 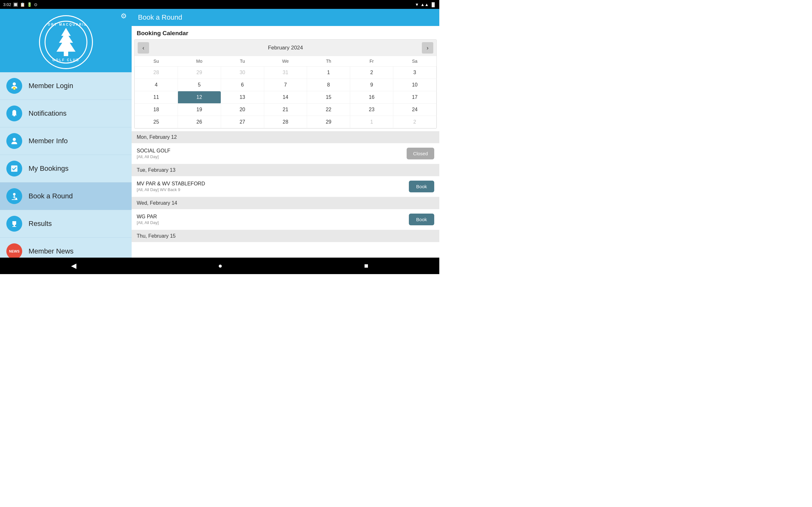 I want to click on calendar-day: 18, so click(x=156, y=110).